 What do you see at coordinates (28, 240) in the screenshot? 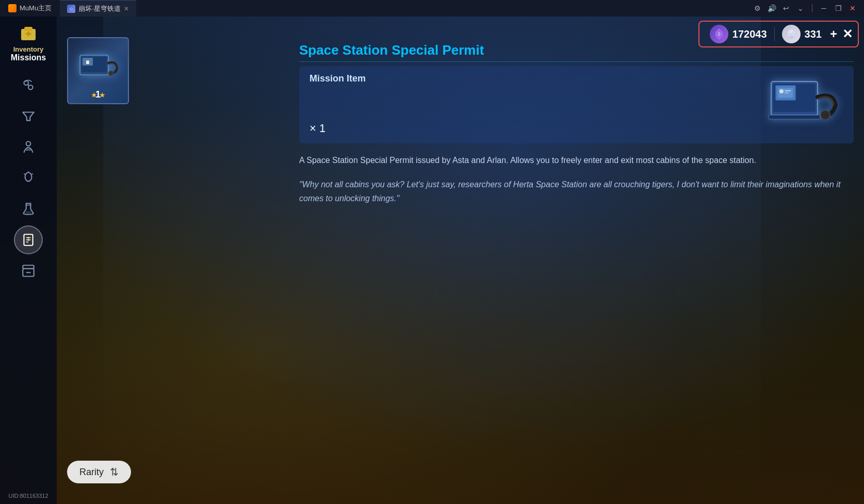
I see `mission-icon: !` at bounding box center [28, 240].